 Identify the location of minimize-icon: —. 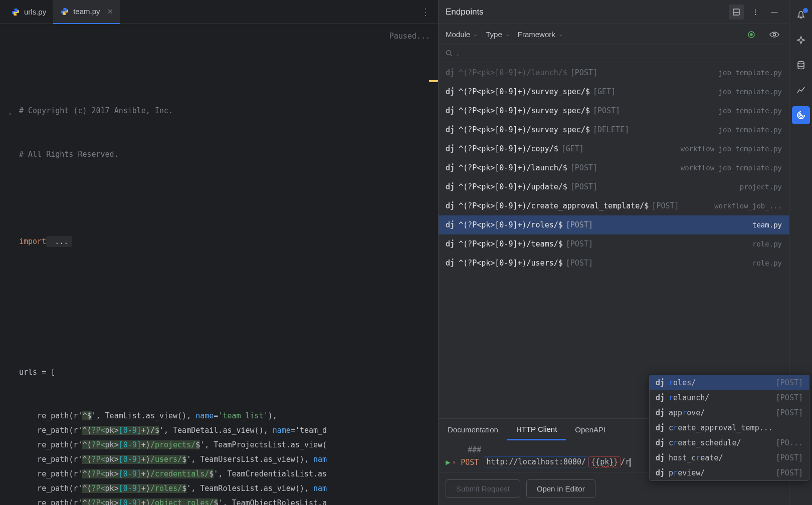
(774, 12).